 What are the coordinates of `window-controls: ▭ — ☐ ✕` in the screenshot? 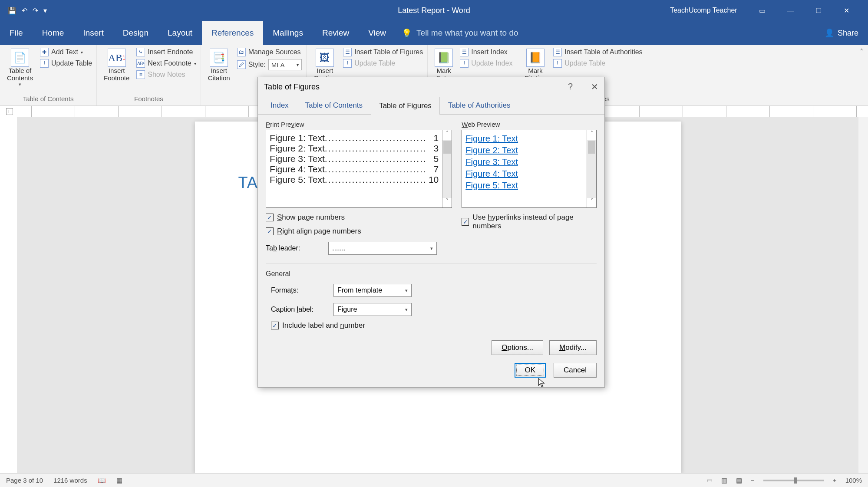 It's located at (804, 10).